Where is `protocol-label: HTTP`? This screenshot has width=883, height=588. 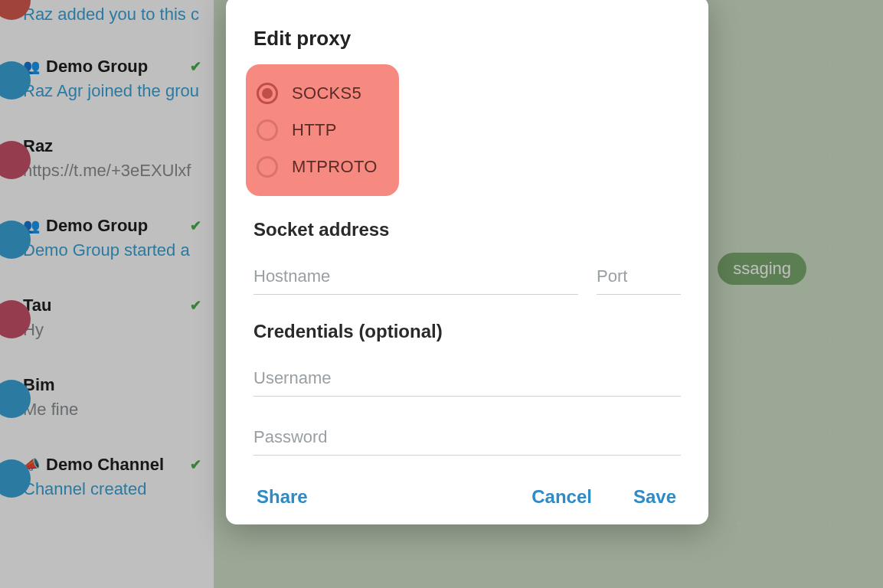
protocol-label: HTTP is located at coordinates (314, 130).